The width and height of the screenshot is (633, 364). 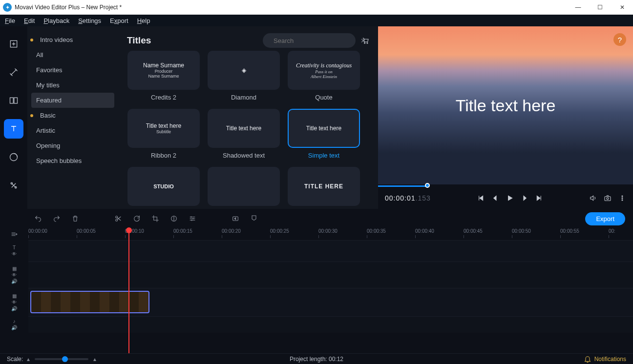 I want to click on category-all: All, so click(x=73, y=55).